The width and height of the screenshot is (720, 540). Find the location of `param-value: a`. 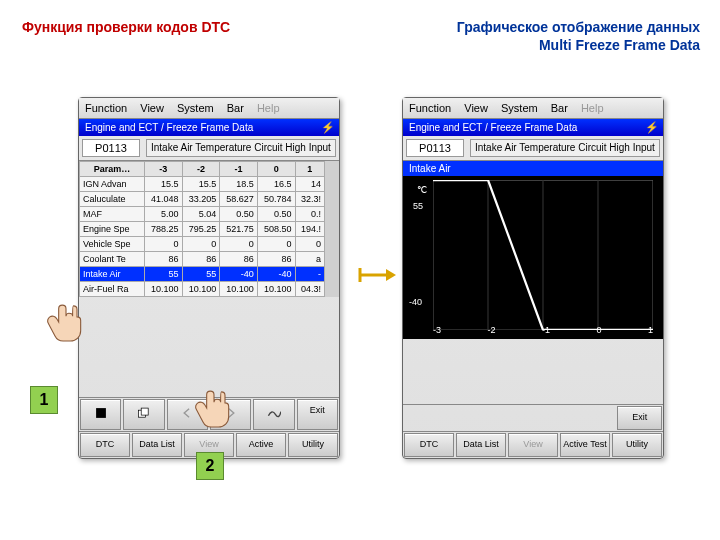

param-value: a is located at coordinates (310, 260).